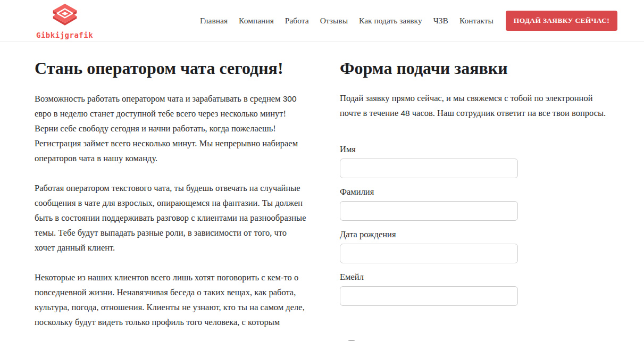  What do you see at coordinates (475, 246) in the screenshot?
I see `birth-date-field-group: Дата рождения` at bounding box center [475, 246].